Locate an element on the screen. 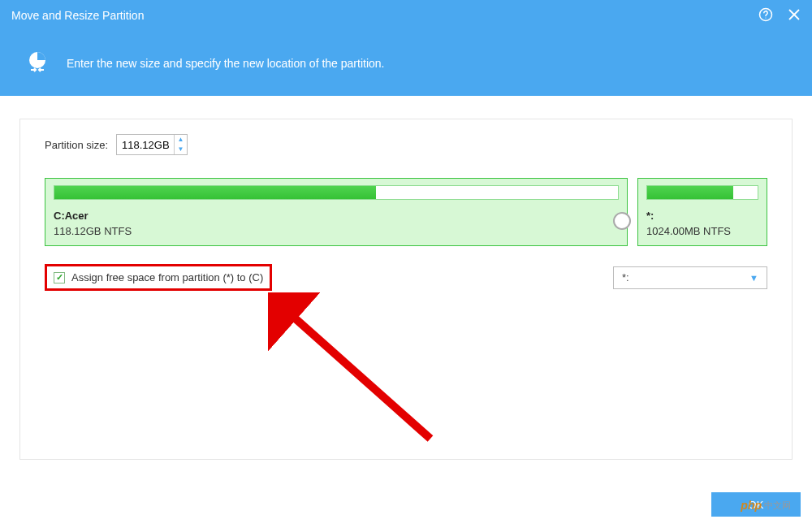  assign-label: Assign free space from partition (*) to … is located at coordinates (167, 278).